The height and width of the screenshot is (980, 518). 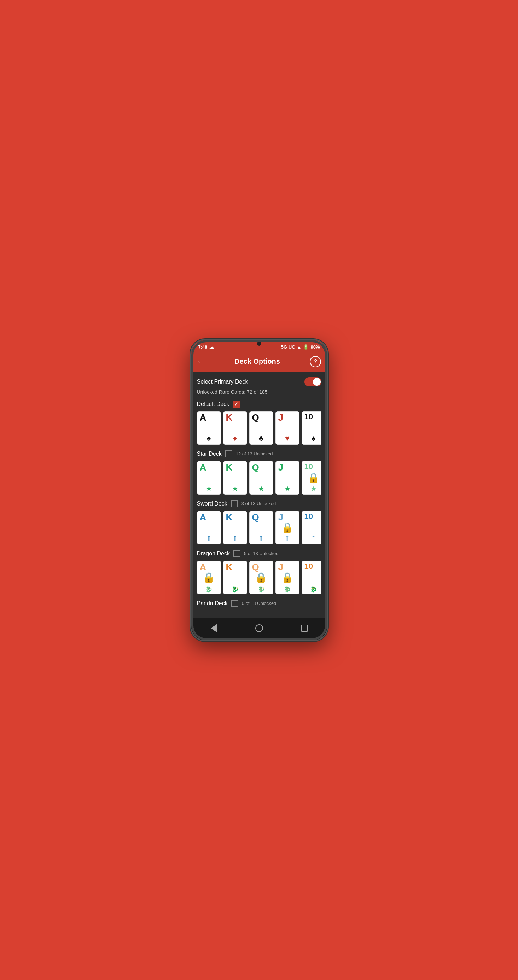 I want to click on primary-deck-toggle, so click(x=313, y=382).